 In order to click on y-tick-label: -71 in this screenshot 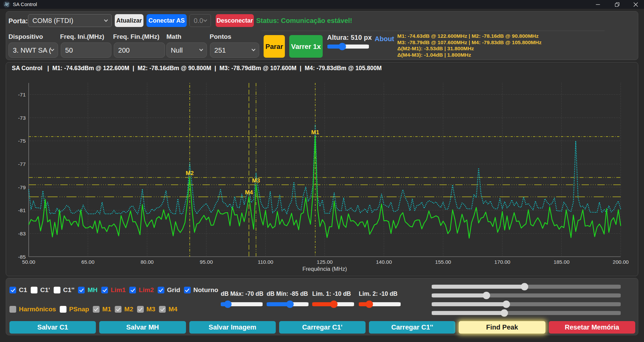, I will do `click(22, 94)`.